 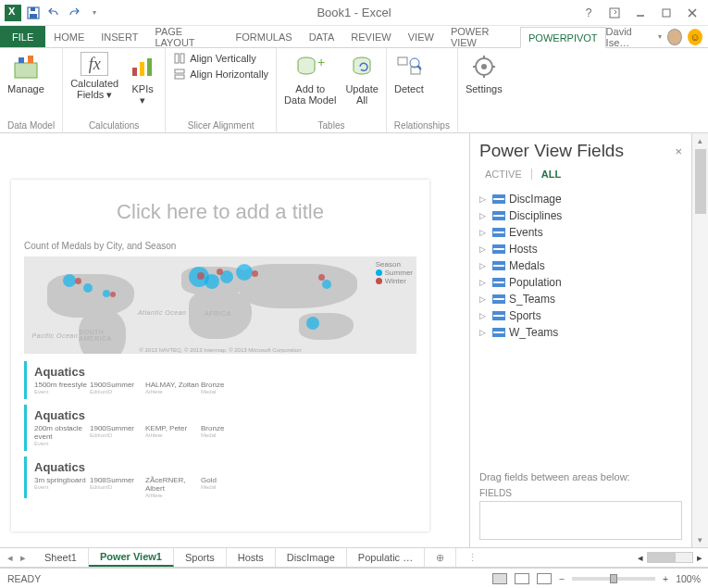 What do you see at coordinates (421, 37) in the screenshot?
I see `tab-view: VIEW` at bounding box center [421, 37].